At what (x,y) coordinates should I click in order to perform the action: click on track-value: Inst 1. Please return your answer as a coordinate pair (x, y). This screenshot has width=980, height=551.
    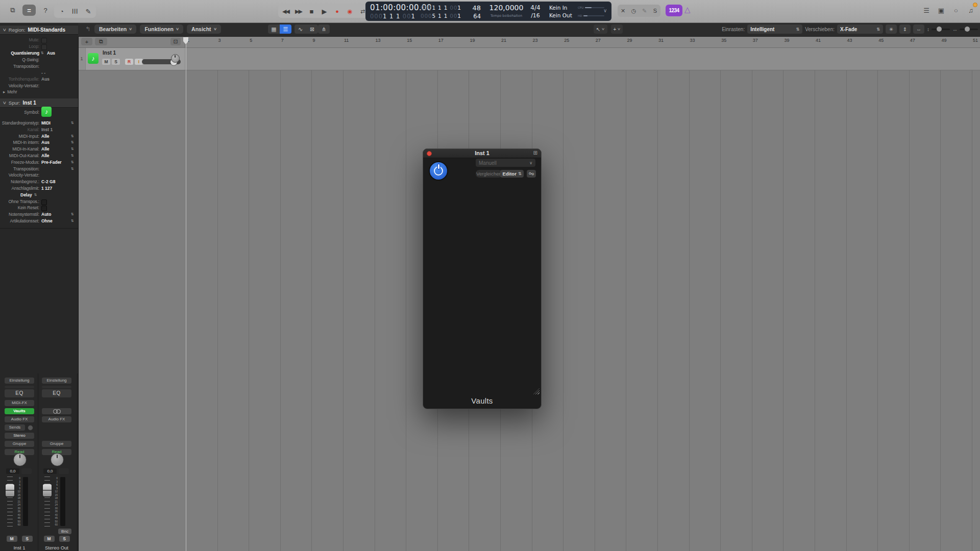
    Looking at the image, I should click on (47, 130).